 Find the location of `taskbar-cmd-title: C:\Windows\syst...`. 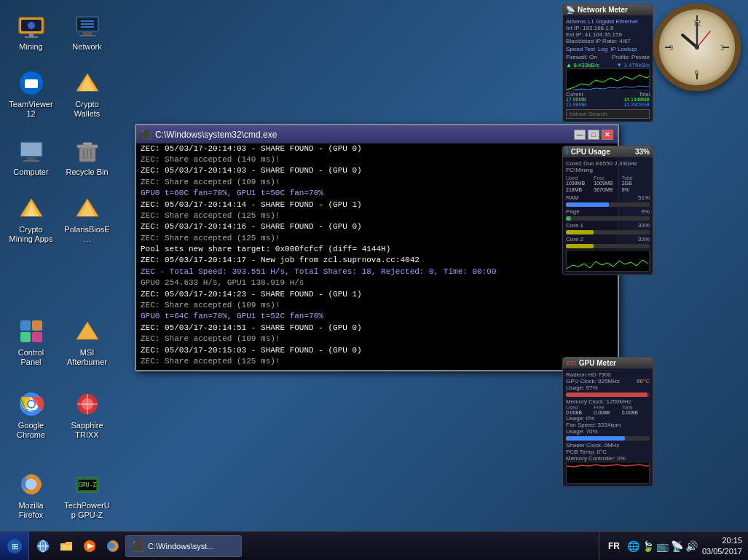

taskbar-cmd-title: C:\Windows\syst... is located at coordinates (181, 546).